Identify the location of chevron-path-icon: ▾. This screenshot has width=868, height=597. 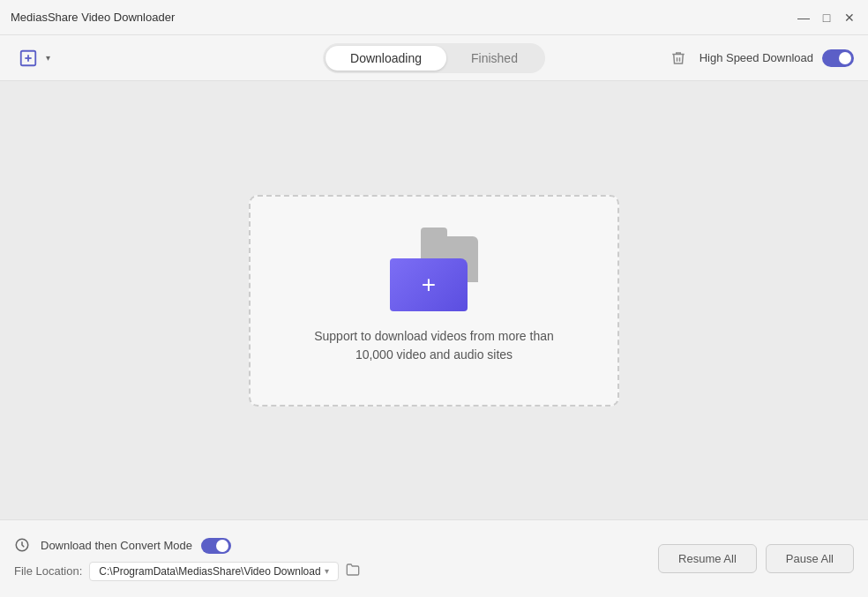
(326, 571).